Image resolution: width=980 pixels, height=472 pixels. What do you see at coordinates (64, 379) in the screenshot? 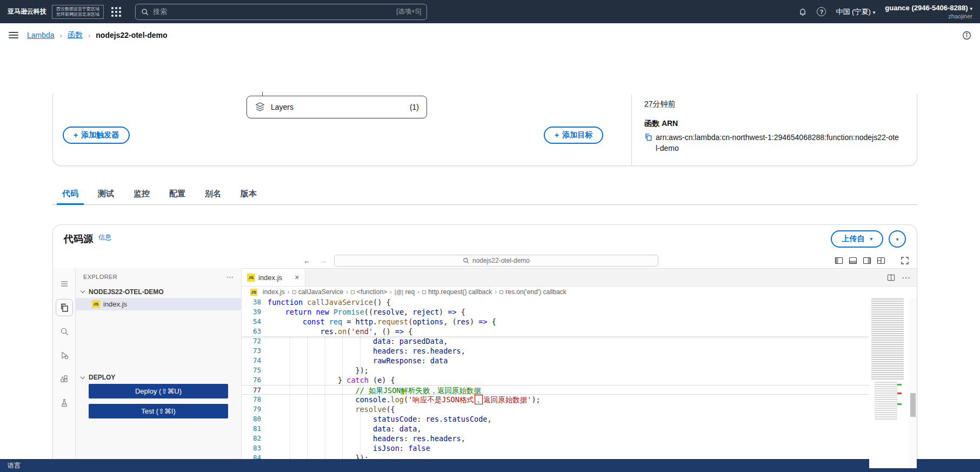
I see `extensions-icon` at bounding box center [64, 379].